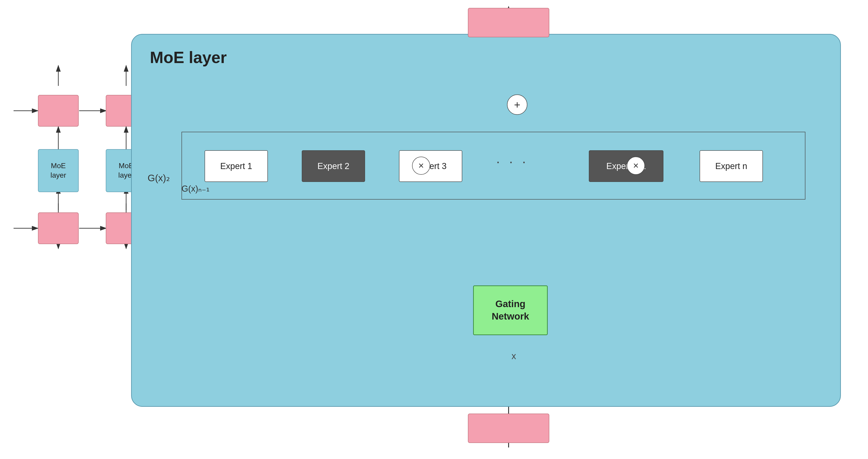  What do you see at coordinates (509, 428) in the screenshot?
I see `input-pink-box` at bounding box center [509, 428].